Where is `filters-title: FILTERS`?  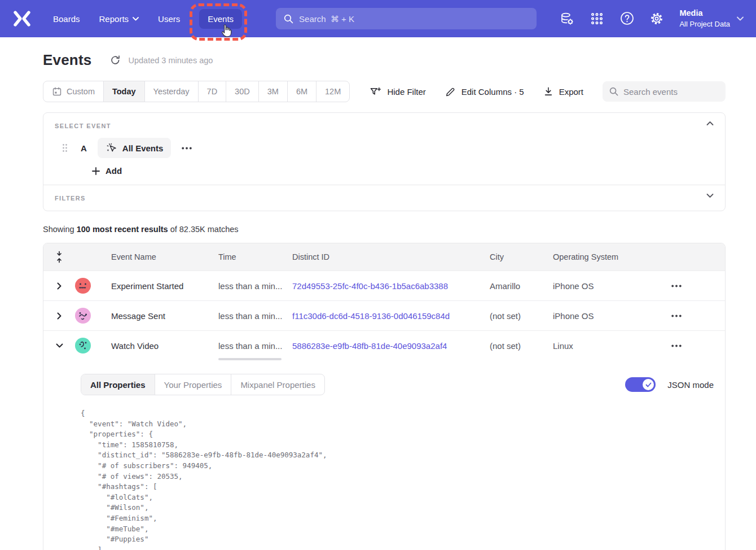 filters-title: FILTERS is located at coordinates (384, 198).